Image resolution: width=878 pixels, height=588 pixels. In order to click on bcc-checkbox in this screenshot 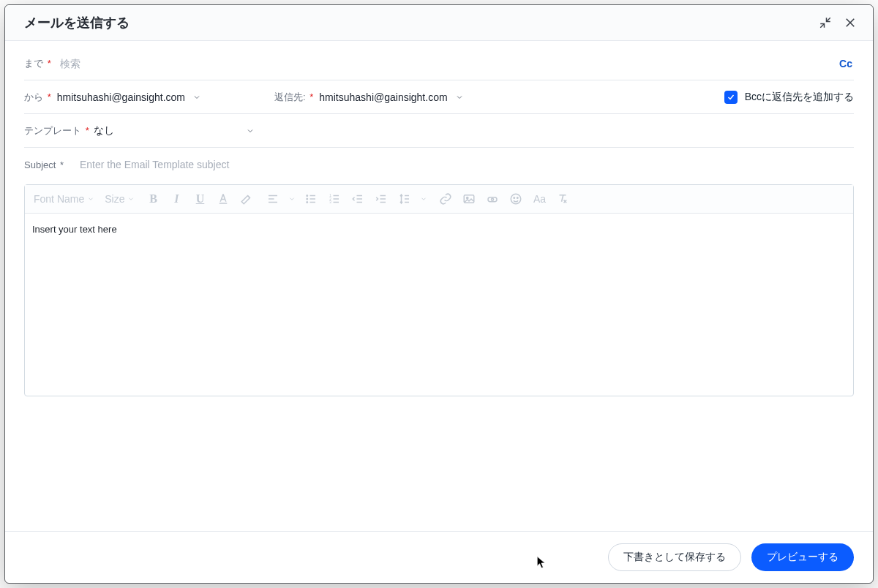, I will do `click(731, 97)`.